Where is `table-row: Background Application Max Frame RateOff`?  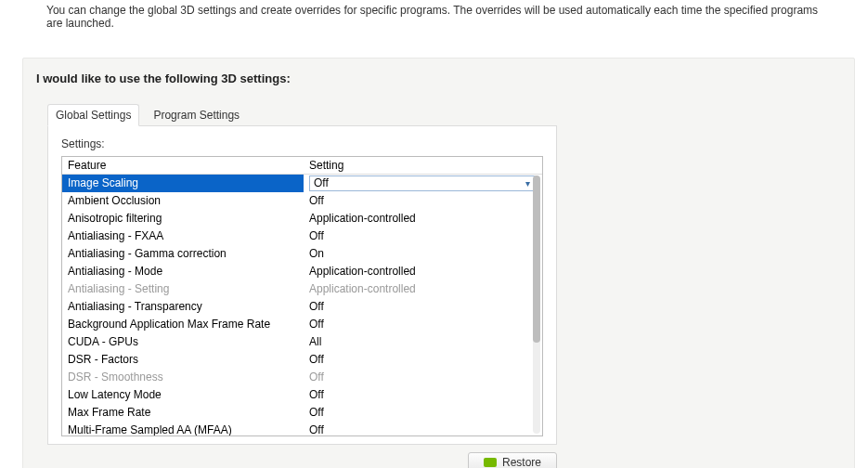 table-row: Background Application Max Frame RateOff is located at coordinates (303, 325).